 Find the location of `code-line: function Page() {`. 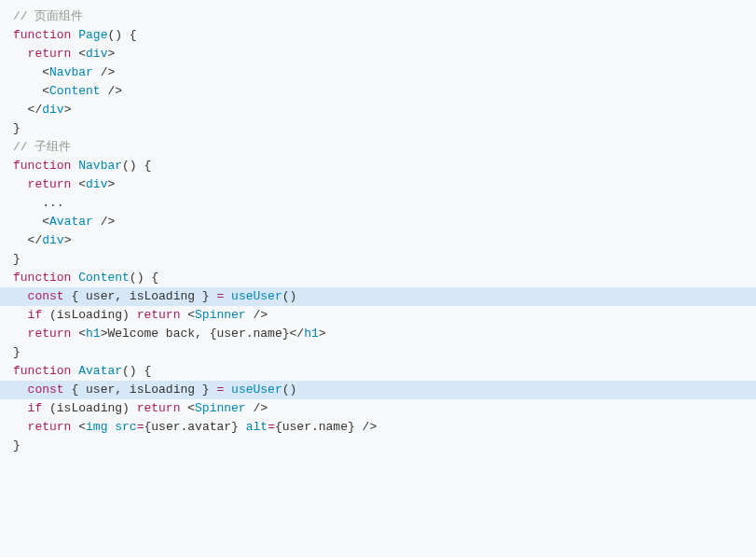

code-line: function Page() { is located at coordinates (378, 35).